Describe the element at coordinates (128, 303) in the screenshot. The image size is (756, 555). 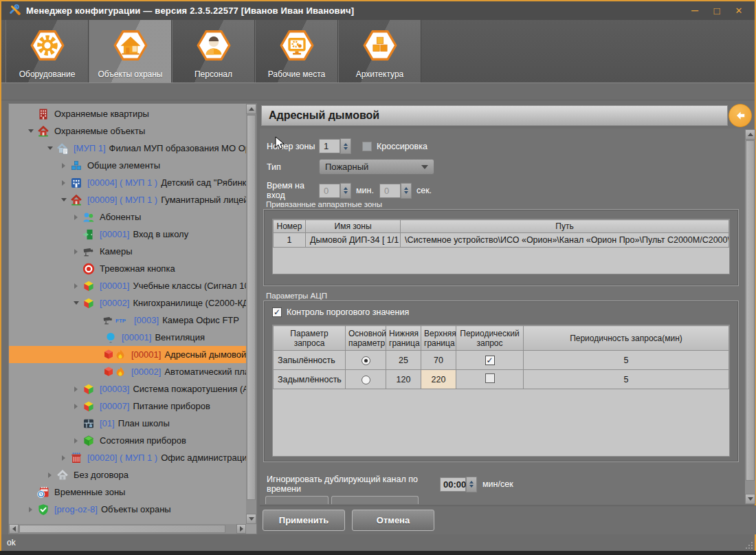
I see `tree-item: [00002]Книгохранилище (С2000-КДЛ)` at that location.